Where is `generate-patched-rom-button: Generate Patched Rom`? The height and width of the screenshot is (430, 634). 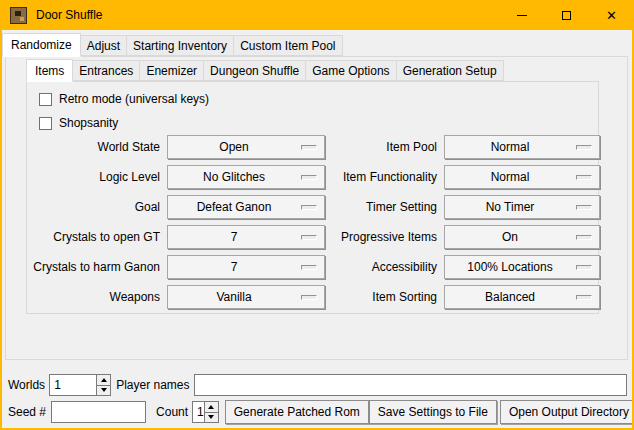 generate-patched-rom-button: Generate Patched Rom is located at coordinates (297, 412).